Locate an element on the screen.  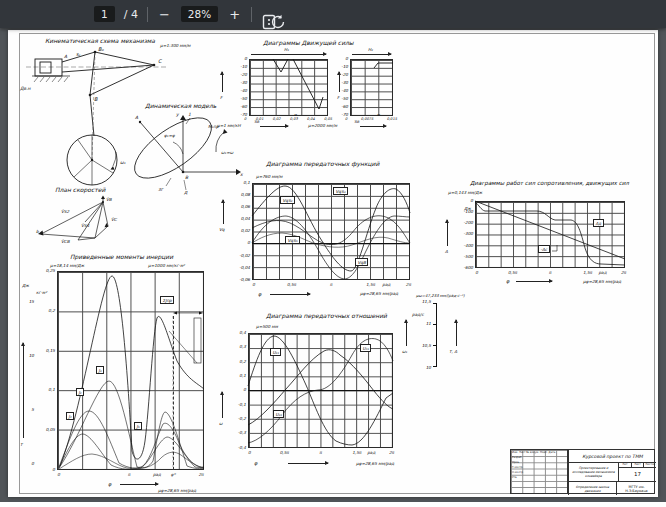
dyn-label-omega: ω₁=ω is located at coordinates (228, 152).